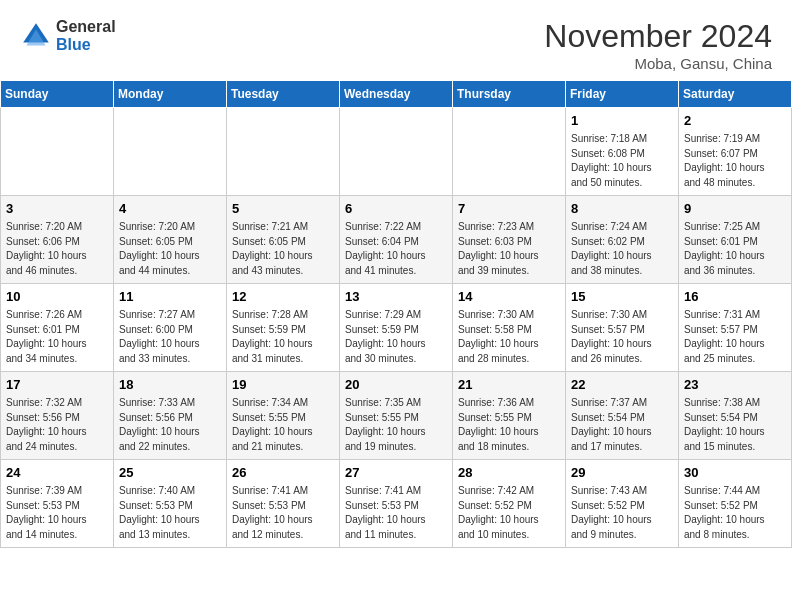  Describe the element at coordinates (58, 328) in the screenshot. I see `calendar-day-cell: 10Sunrise: 7:26 AM Sunset: 6:01 PM Dayli…` at that location.